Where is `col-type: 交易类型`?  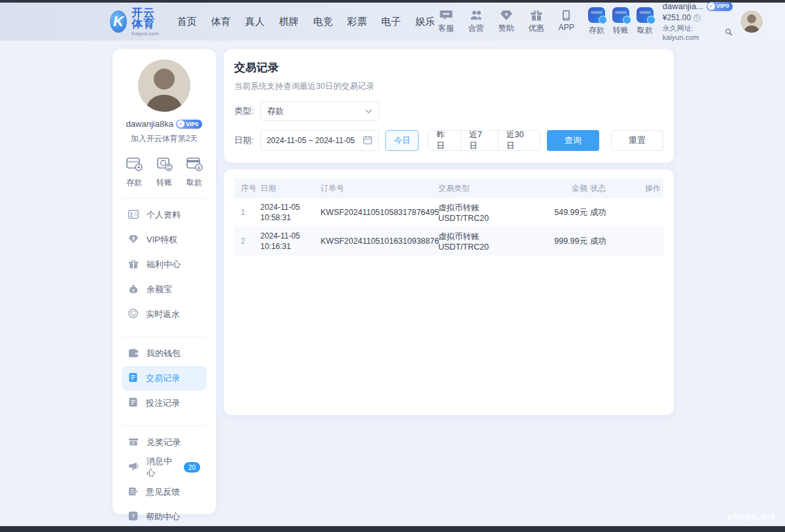 col-type: 交易类型 is located at coordinates (481, 188).